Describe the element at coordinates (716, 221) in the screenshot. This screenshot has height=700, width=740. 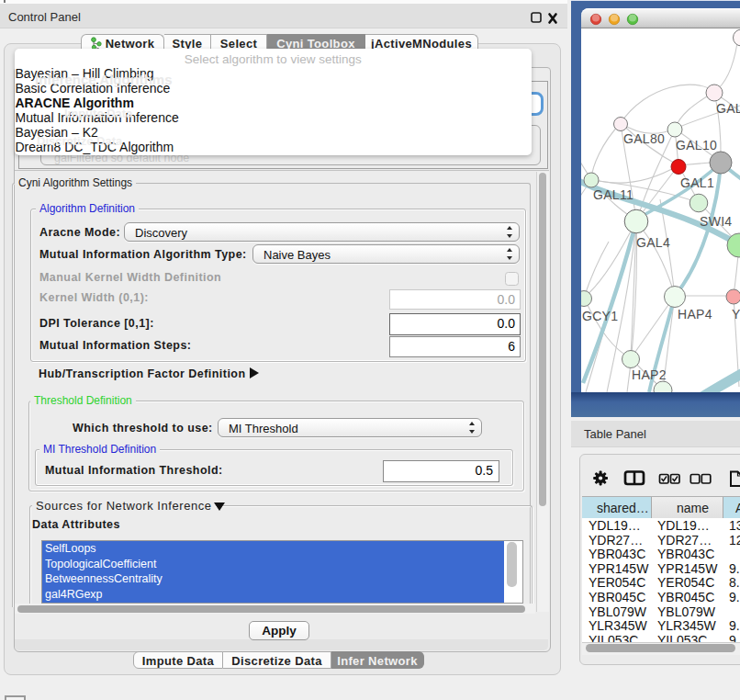
I see `svg-text: SWI4` at that location.